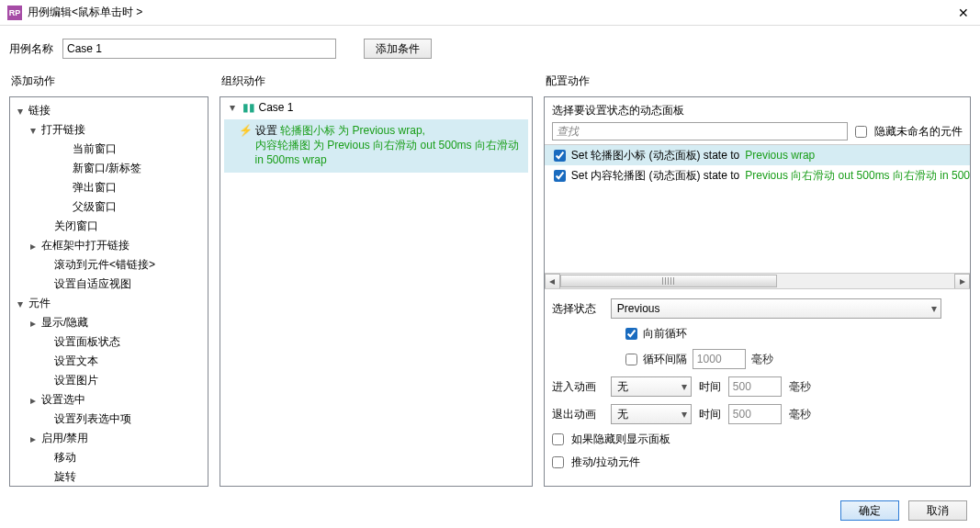 The width and height of the screenshot is (980, 528). Describe the element at coordinates (665, 334) in the screenshot. I see `loop-forward-label: 向前循环` at that location.